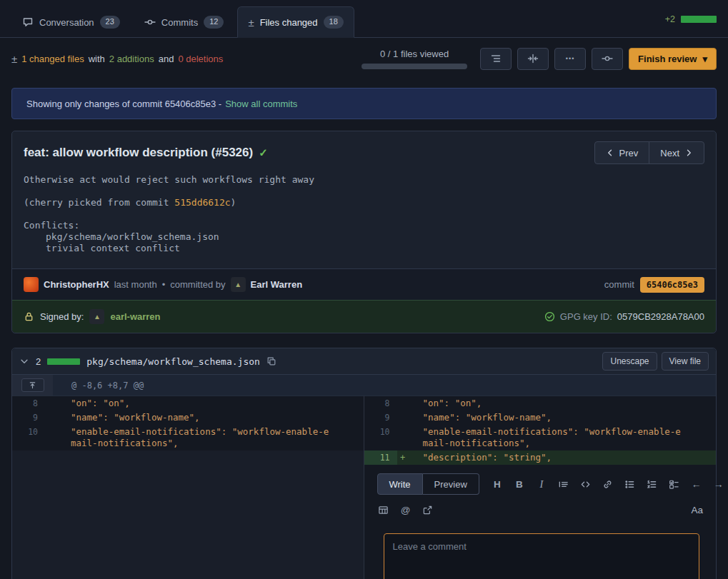  What do you see at coordinates (649, 153) in the screenshot?
I see `commit-nav: Prev Next` at bounding box center [649, 153].